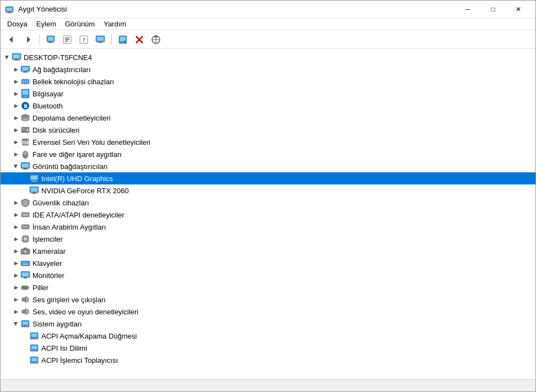 This screenshot has height=392, width=536. What do you see at coordinates (268, 203) in the screenshot?
I see `tree-item-security: ▶ Güvenlik cihazları` at bounding box center [268, 203].